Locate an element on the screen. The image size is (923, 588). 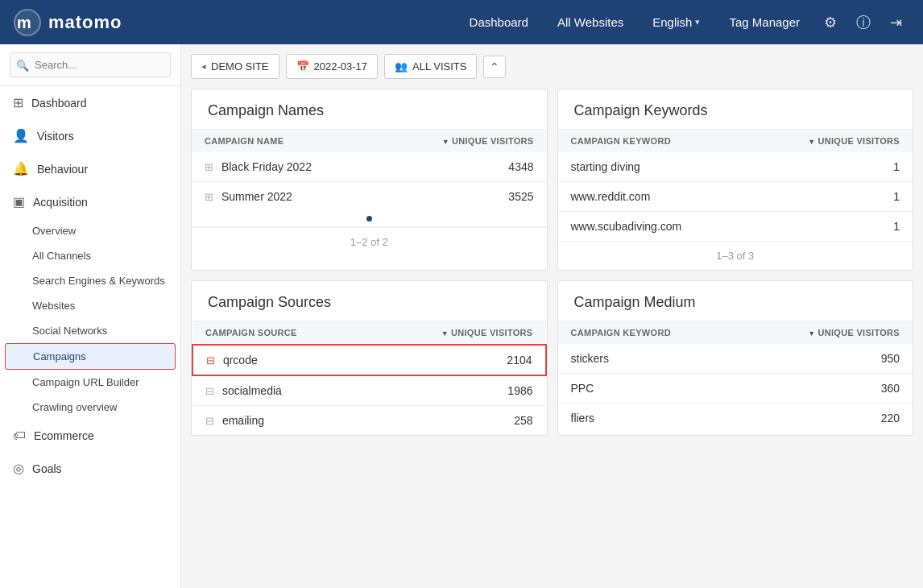
info-icon: ⓘ is located at coordinates (863, 23).